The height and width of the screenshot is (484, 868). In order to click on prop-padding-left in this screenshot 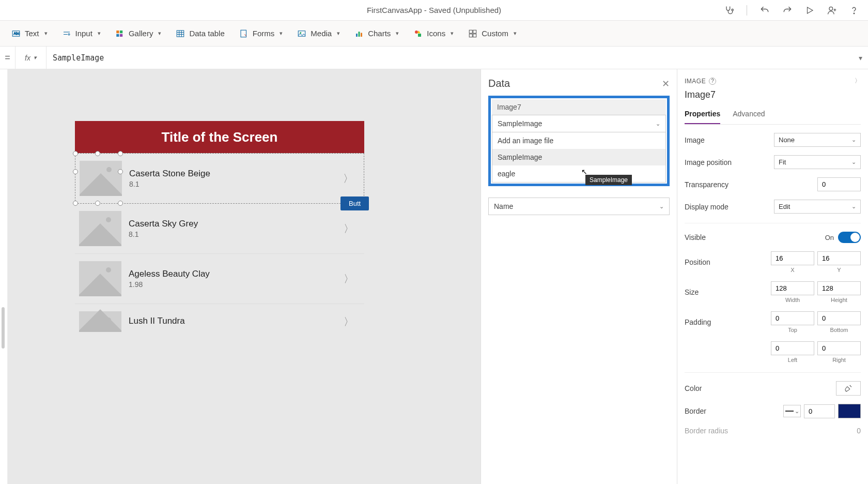, I will do `click(793, 349)`.